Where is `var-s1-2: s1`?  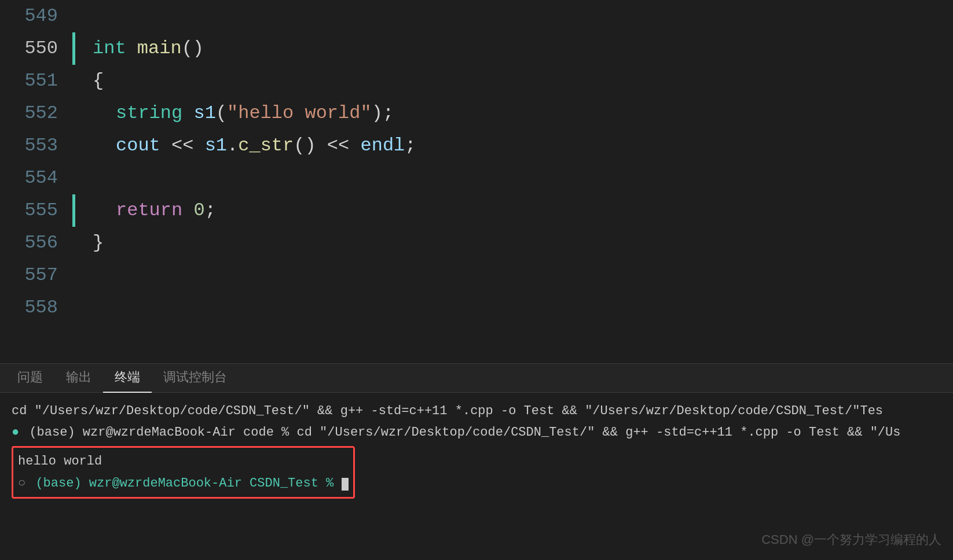
var-s1-2: s1 is located at coordinates (216, 146).